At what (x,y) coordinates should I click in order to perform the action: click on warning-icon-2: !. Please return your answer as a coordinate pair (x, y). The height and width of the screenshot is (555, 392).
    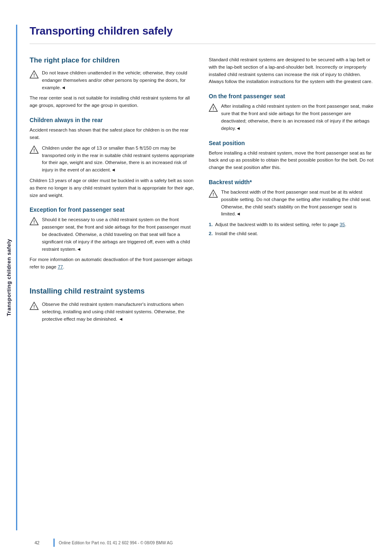
    Looking at the image, I should click on (34, 150).